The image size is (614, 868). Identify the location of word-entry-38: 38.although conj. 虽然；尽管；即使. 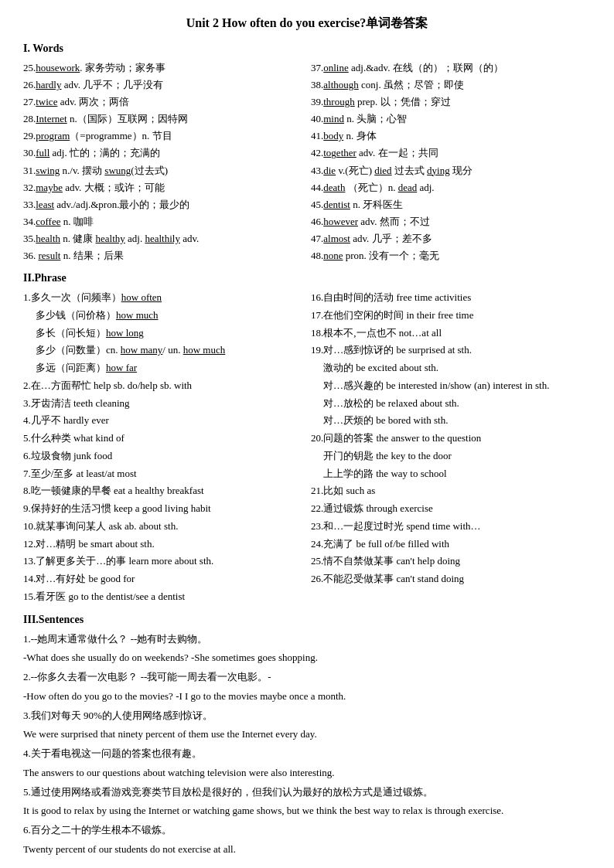
(451, 85).